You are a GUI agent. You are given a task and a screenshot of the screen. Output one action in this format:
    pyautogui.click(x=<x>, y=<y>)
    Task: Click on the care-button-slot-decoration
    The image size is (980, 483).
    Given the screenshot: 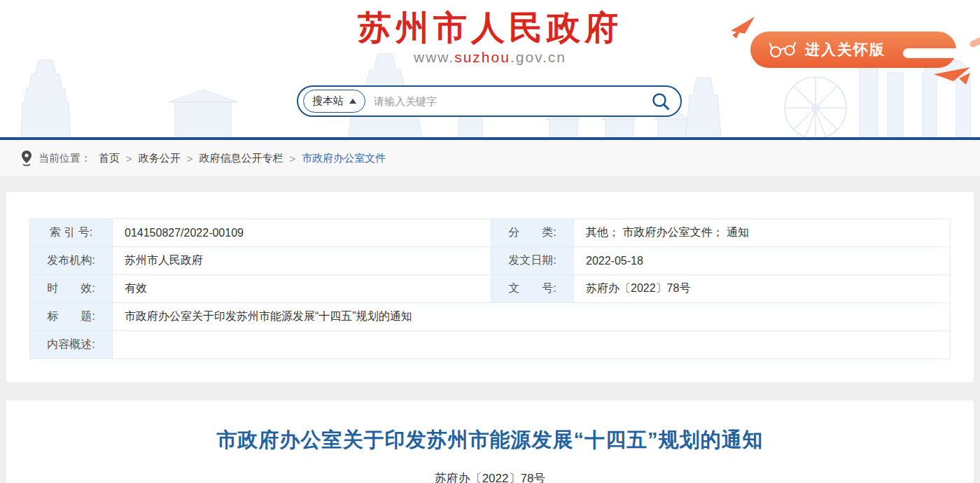 What is the action you would take?
    pyautogui.click(x=941, y=53)
    